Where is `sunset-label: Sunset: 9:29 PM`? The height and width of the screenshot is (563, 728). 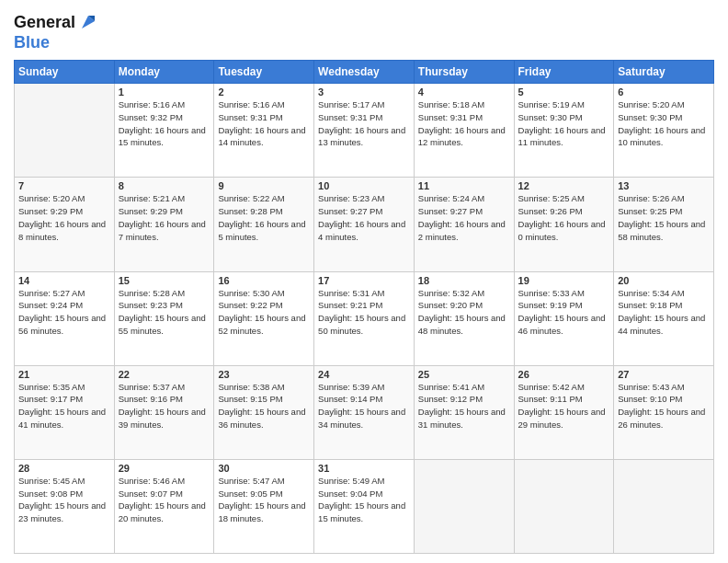
sunset-label: Sunset: 9:29 PM is located at coordinates (151, 212).